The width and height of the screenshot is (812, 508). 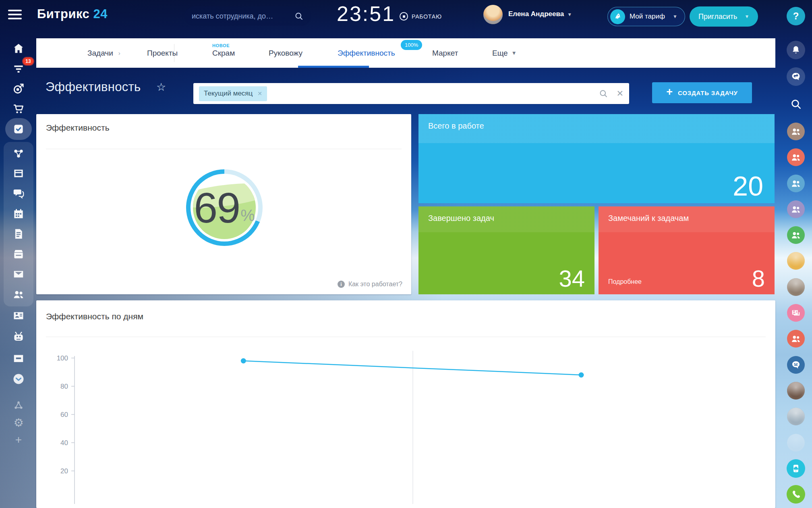 I want to click on sidebar-item-browser, so click(x=19, y=173).